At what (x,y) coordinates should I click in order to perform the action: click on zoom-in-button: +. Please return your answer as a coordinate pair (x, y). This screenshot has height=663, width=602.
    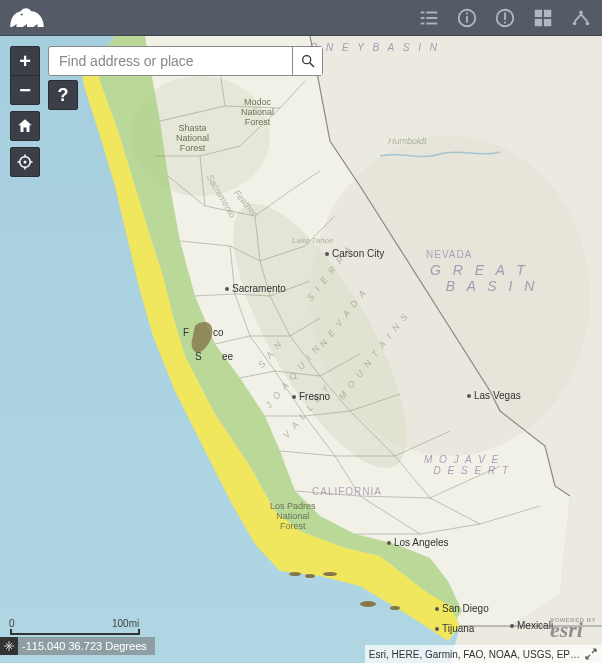
    Looking at the image, I should click on (25, 61).